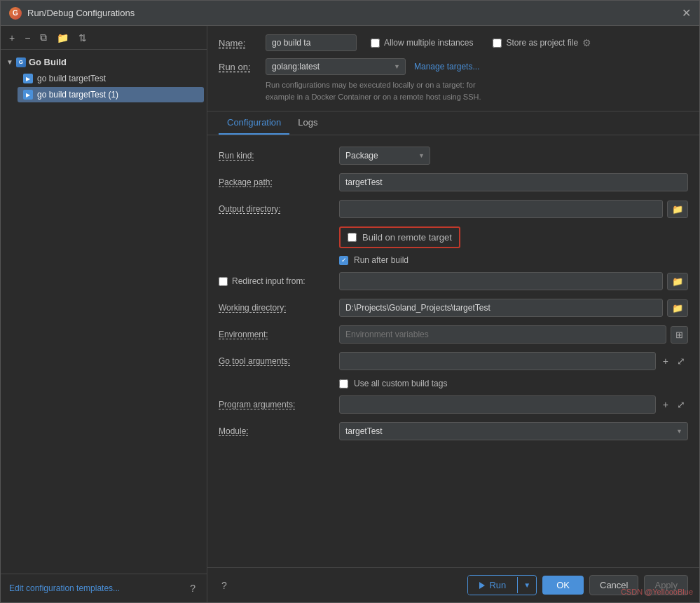 The height and width of the screenshot is (603, 700). Describe the element at coordinates (111, 79) in the screenshot. I see `tree-item: ▶ go build targetTest` at that location.